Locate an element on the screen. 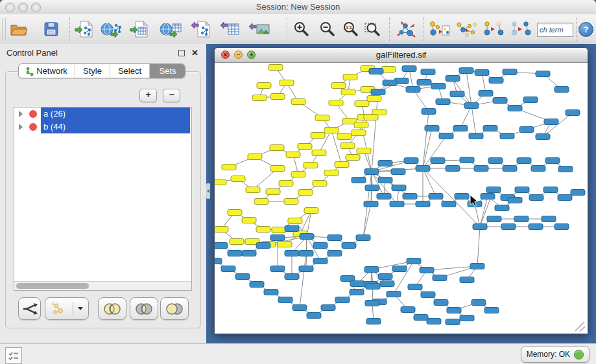 This screenshot has width=596, height=364. create-set-from-network-button is located at coordinates (67, 308).